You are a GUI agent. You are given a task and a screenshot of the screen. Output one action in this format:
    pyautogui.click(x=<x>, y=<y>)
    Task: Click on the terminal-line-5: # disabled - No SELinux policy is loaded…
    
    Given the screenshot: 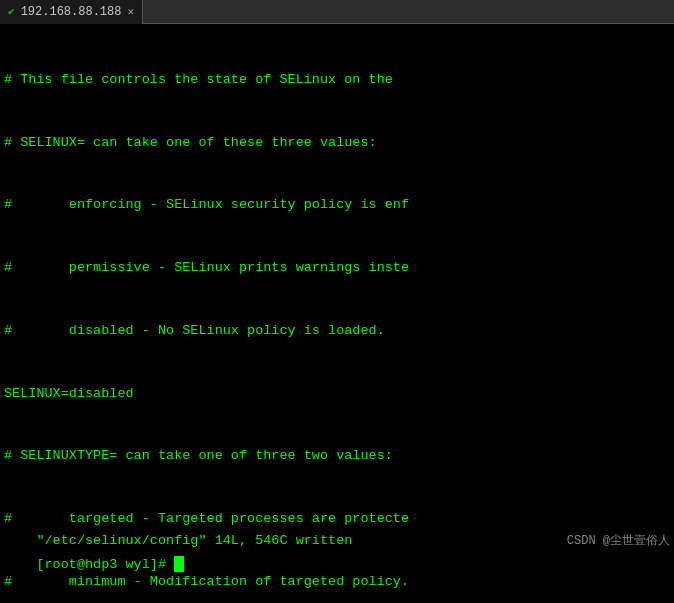 What is the action you would take?
    pyautogui.click(x=337, y=332)
    